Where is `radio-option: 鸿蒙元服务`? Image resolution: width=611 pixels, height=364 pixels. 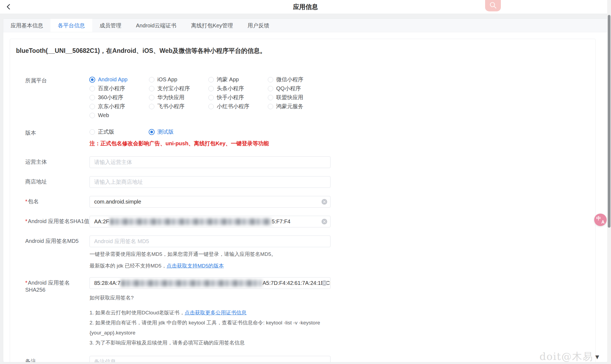
radio-option: 鸿蒙元服务 is located at coordinates (297, 106).